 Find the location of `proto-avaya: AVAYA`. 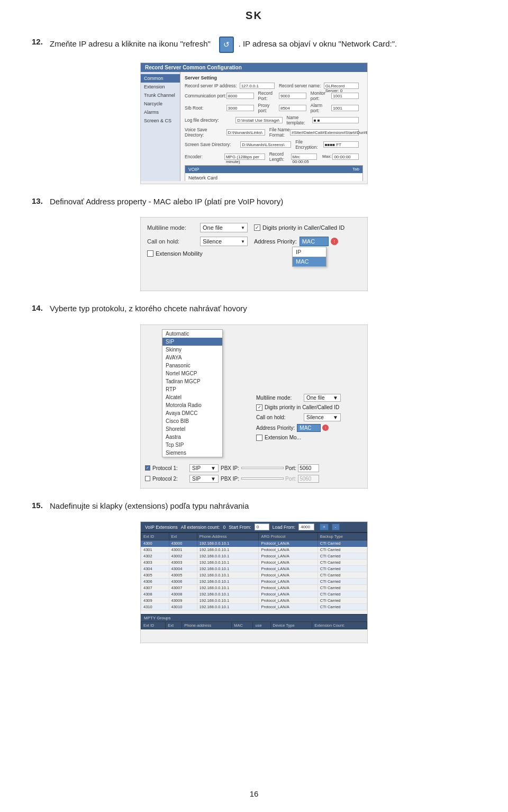

proto-avaya: AVAYA is located at coordinates (193, 358).